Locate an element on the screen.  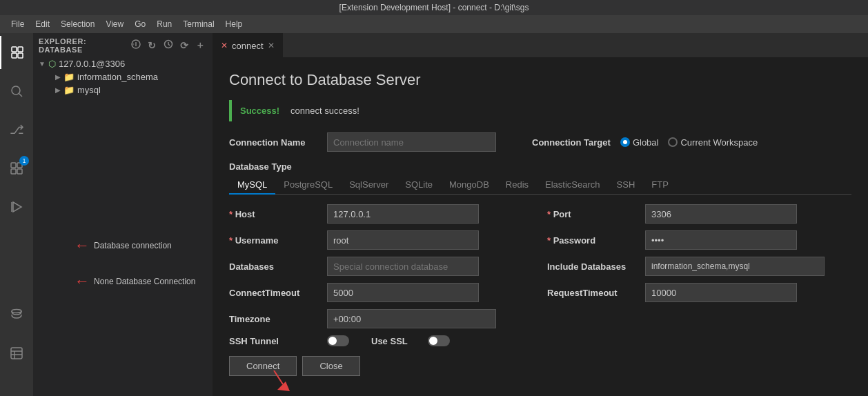
root-chevron: ▼ is located at coordinates (42, 63).